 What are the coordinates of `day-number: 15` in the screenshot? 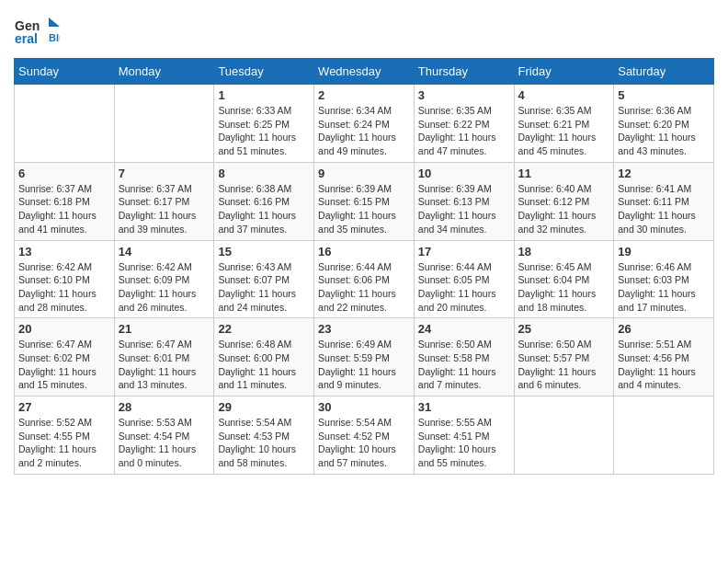 It's located at (264, 252).